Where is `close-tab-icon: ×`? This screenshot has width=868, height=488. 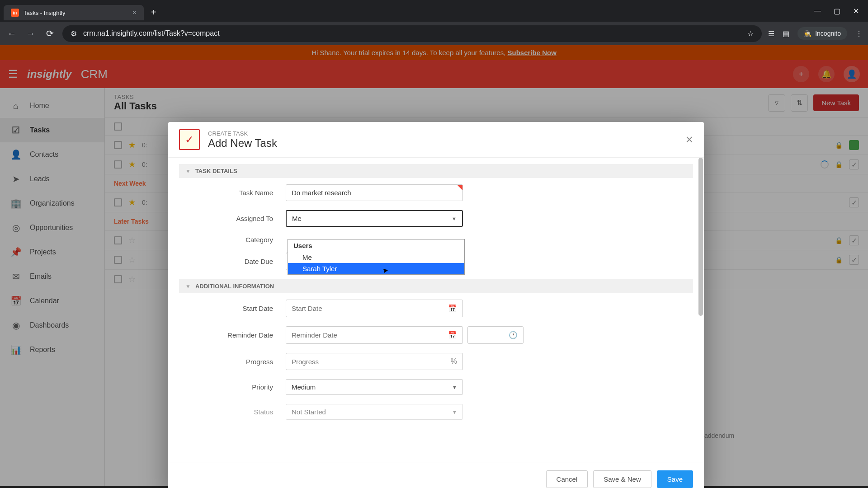 close-tab-icon: × is located at coordinates (135, 13).